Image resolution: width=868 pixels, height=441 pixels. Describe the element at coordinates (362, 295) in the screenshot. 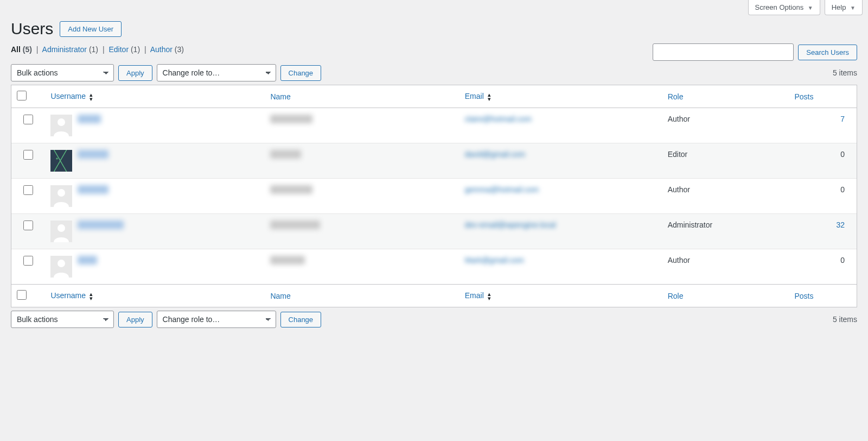

I see `column-footer-name: Name` at that location.